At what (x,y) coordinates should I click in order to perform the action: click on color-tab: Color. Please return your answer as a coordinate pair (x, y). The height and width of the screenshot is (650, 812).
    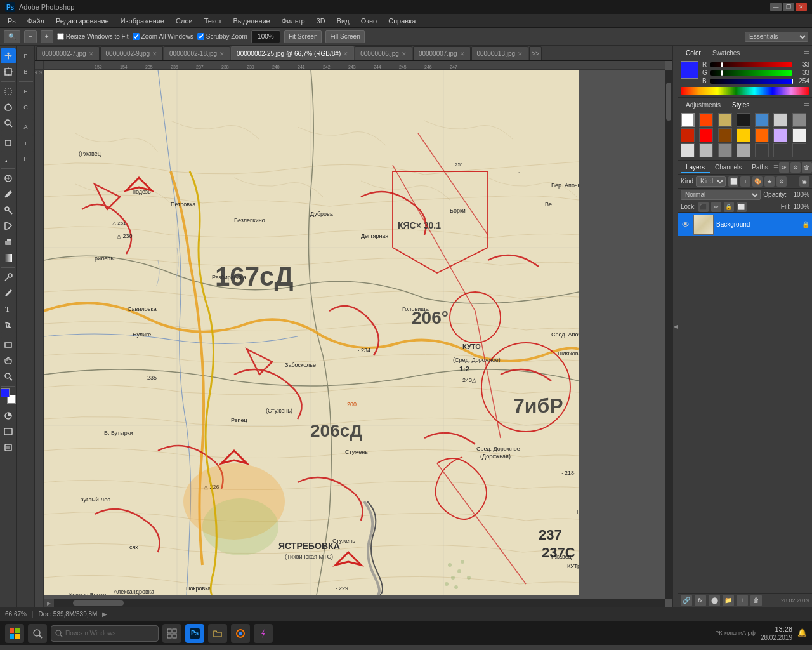
    Looking at the image, I should click on (693, 53).